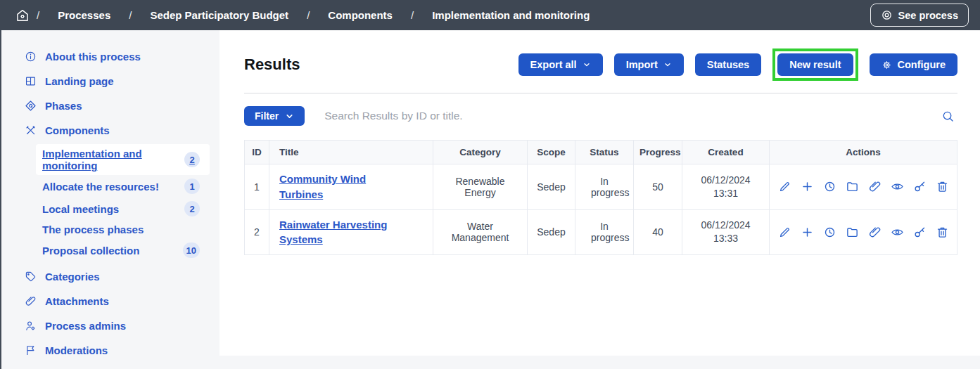  What do you see at coordinates (920, 232) in the screenshot?
I see `permissions-key-icon` at bounding box center [920, 232].